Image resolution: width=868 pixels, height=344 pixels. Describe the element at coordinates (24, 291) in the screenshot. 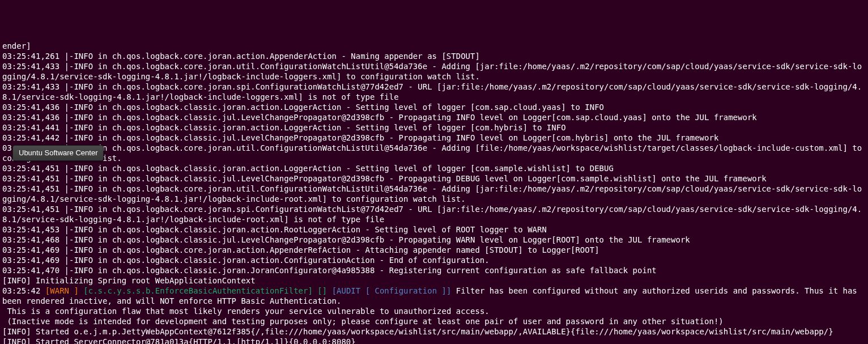

I see `log-segment: 03:25:42` at that location.